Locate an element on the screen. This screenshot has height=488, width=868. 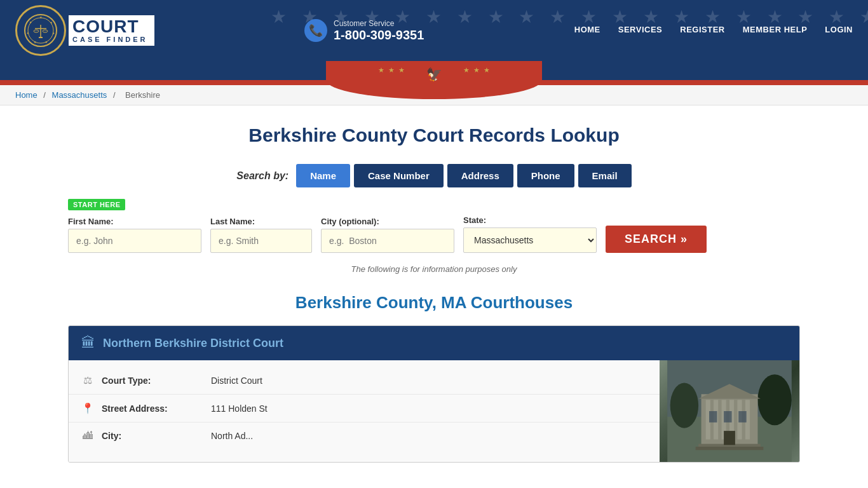
main-nav: HOME SERVICES REGISTER MEMBER HELP LOGIN is located at coordinates (714, 30).